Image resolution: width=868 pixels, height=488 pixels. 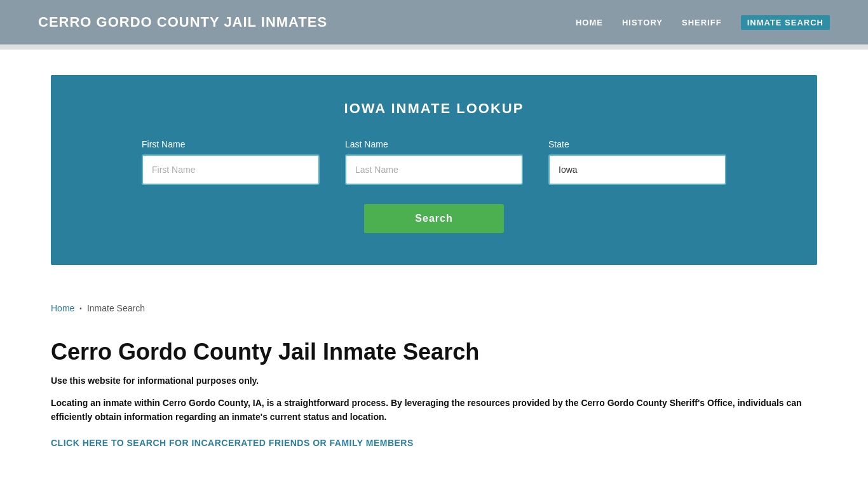 What do you see at coordinates (434, 219) in the screenshot?
I see `search-button-container: Search` at bounding box center [434, 219].